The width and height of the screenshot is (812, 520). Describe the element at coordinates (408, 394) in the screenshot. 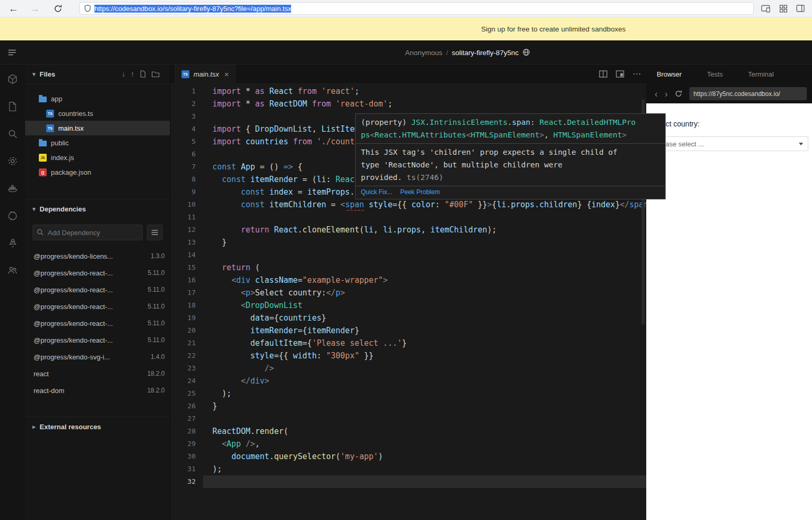

I see `code-line-25: 25 );` at that location.